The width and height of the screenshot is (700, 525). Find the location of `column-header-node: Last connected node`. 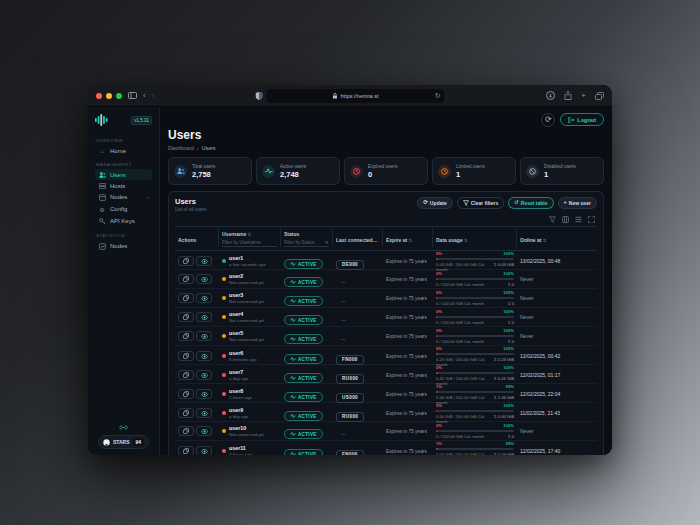

column-header-node: Last connected node is located at coordinates (358, 238).